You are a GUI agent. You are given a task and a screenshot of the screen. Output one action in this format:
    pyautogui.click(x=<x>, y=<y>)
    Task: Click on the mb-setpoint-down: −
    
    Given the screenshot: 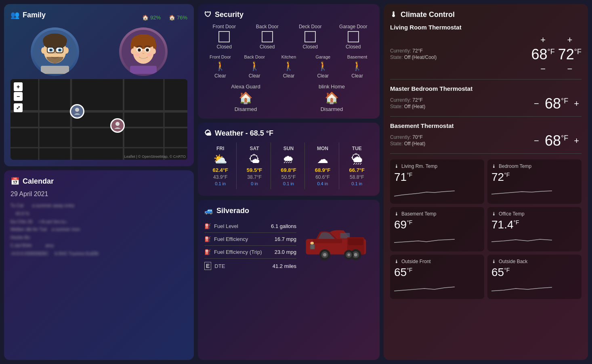 What is the action you would take?
    pyautogui.click(x=536, y=104)
    